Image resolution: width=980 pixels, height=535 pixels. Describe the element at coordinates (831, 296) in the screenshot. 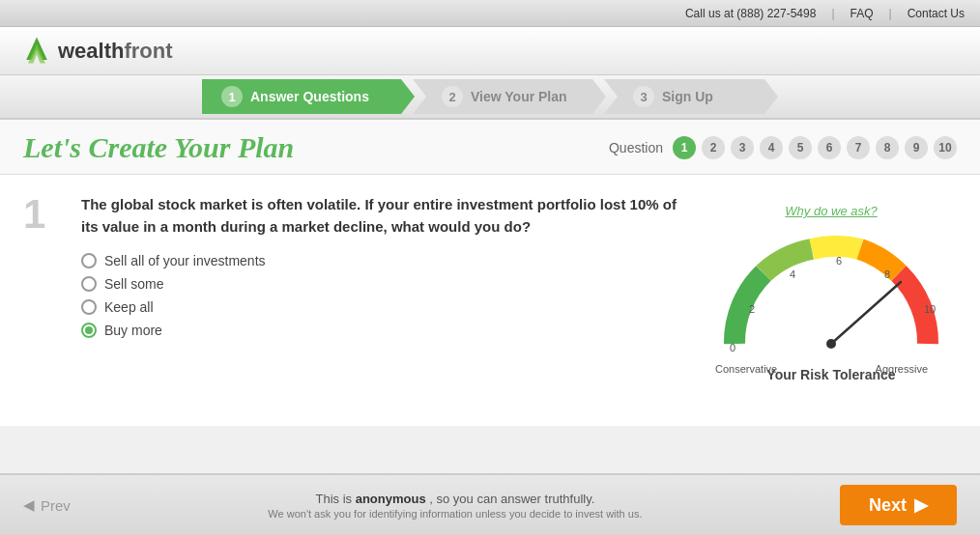

I see `gauge-container: 0 2 4 6 8 10 Conservative Aggressive` at that location.